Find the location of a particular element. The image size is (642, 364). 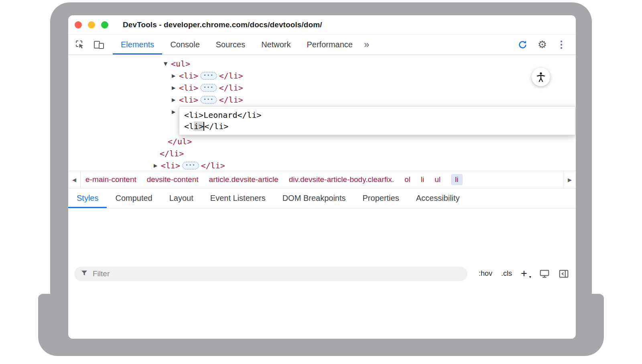

dom-tree-line: </ul> is located at coordinates (180, 142).